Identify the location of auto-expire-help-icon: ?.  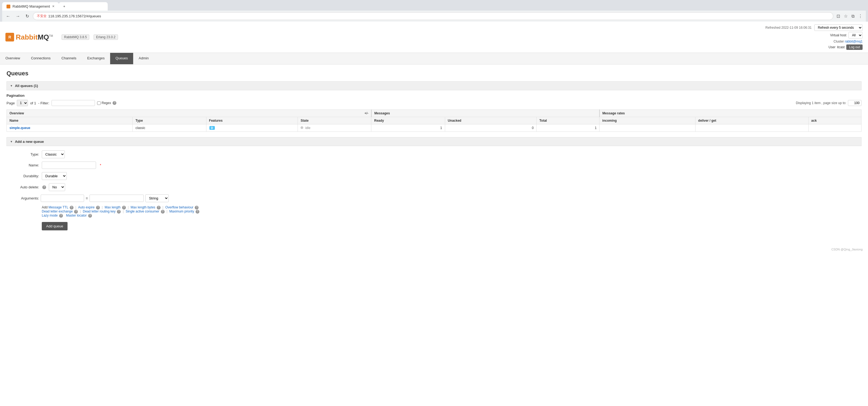
(98, 207).